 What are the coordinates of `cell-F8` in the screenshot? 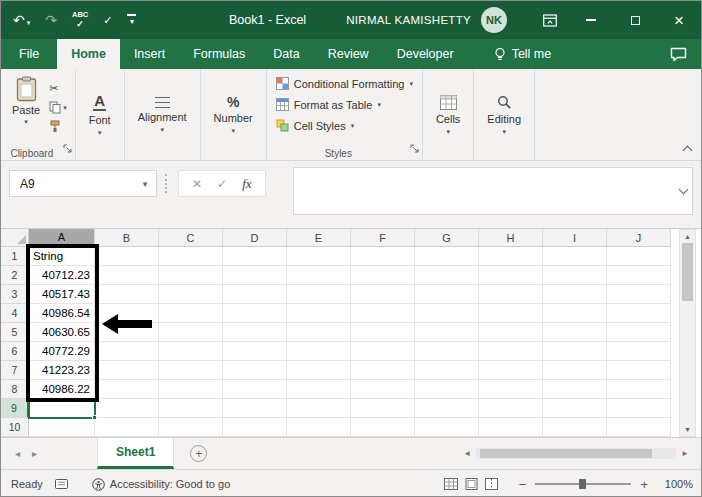 It's located at (383, 390).